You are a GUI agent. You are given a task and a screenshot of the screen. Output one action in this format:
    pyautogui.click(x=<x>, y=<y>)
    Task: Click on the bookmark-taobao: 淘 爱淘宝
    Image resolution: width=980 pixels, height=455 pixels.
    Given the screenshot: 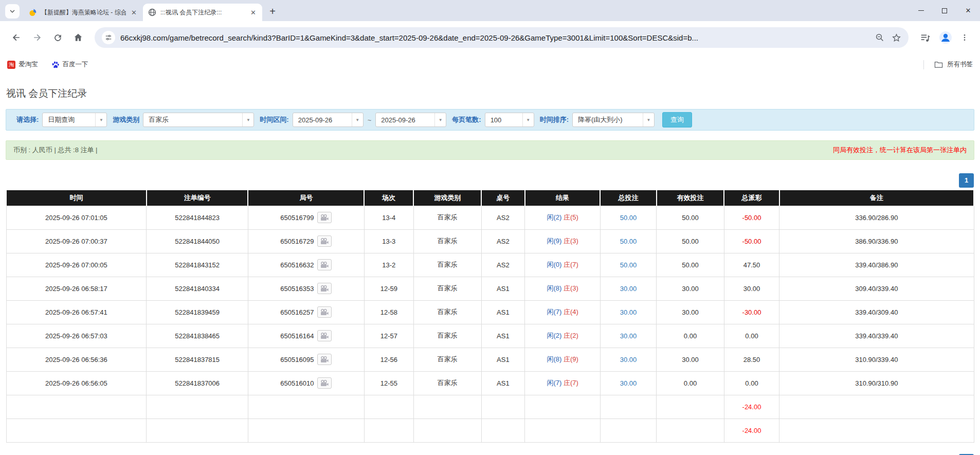 What is the action you would take?
    pyautogui.click(x=23, y=65)
    